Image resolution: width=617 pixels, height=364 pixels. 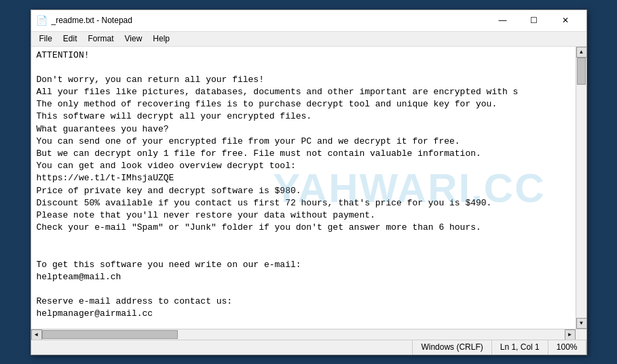 I want to click on scroll-down-button: ▼, so click(x=581, y=323).